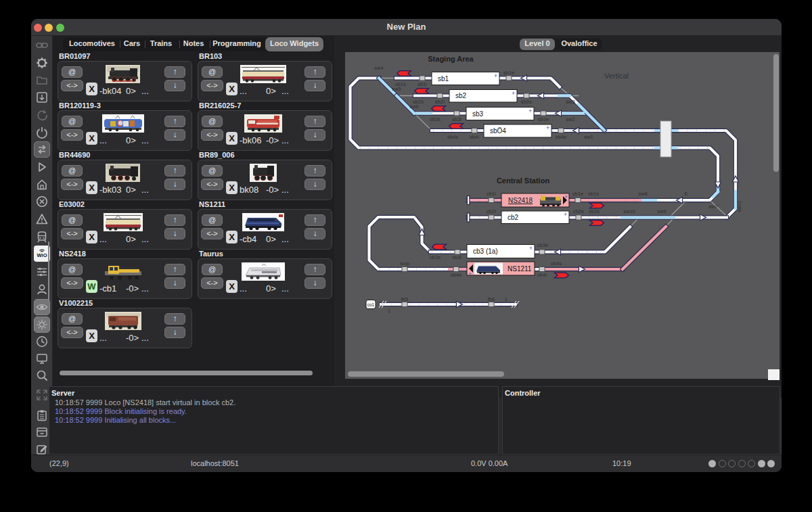 The image size is (812, 512). Describe the element at coordinates (435, 257) in the screenshot. I see `svg-text: cb3s` at that location.